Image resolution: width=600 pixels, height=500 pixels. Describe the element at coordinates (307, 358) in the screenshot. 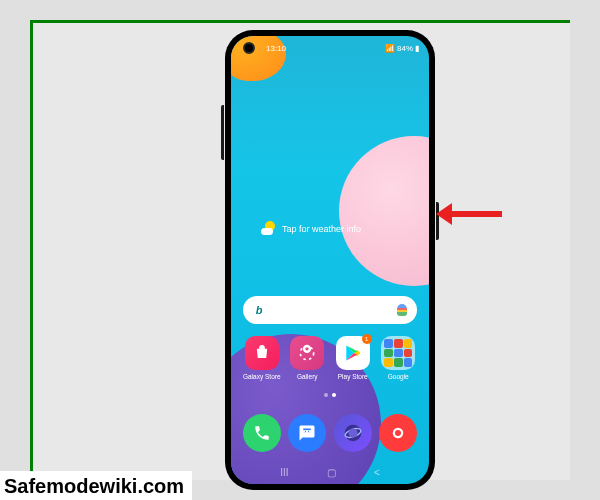

I see `app-gallery: Gallery` at that location.